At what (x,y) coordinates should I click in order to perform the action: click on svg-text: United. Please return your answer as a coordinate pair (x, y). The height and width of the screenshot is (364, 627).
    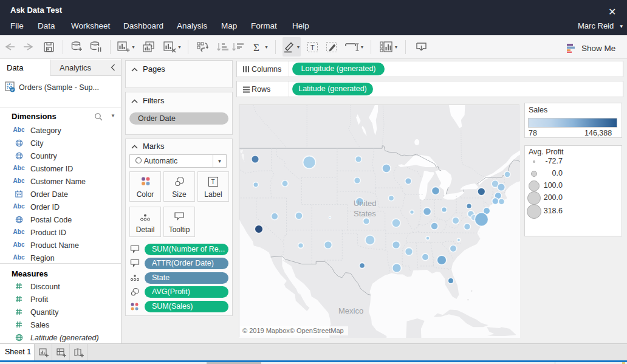
    Looking at the image, I should click on (365, 203).